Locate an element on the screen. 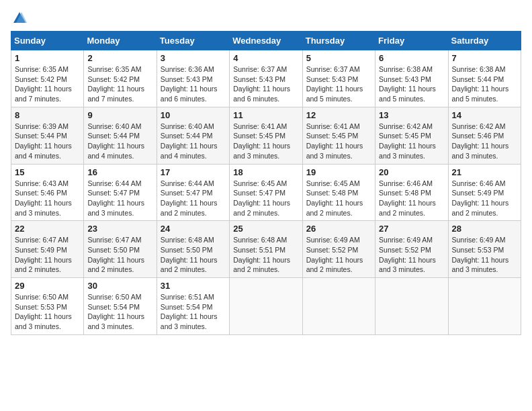 This screenshot has height=411, width=532. day-info: Sunrise: 6:50 AMSunset: 5:54 PMDaylight:… is located at coordinates (116, 312).